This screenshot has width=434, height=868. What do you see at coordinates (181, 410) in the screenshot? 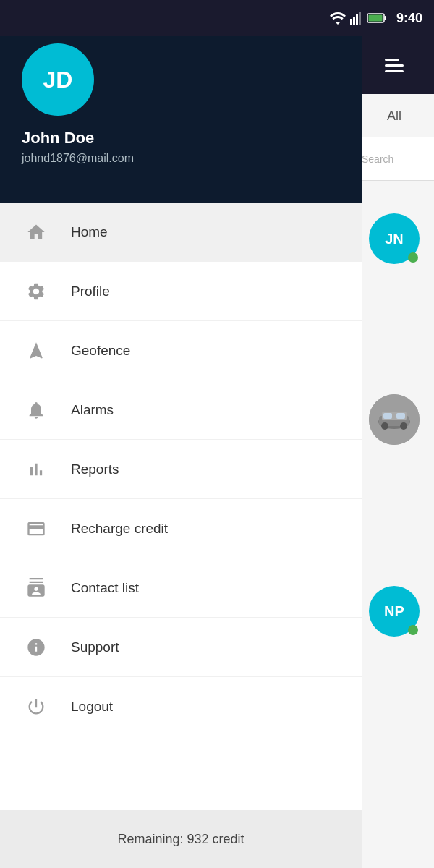
I see `sidebar-item-alarms: Alarms` at bounding box center [181, 410].